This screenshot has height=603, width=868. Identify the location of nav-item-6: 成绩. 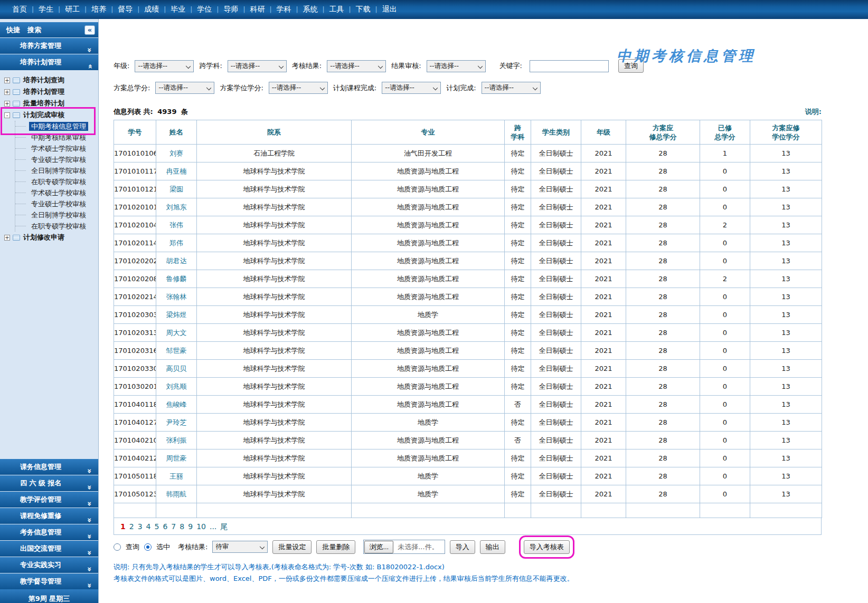
(152, 9).